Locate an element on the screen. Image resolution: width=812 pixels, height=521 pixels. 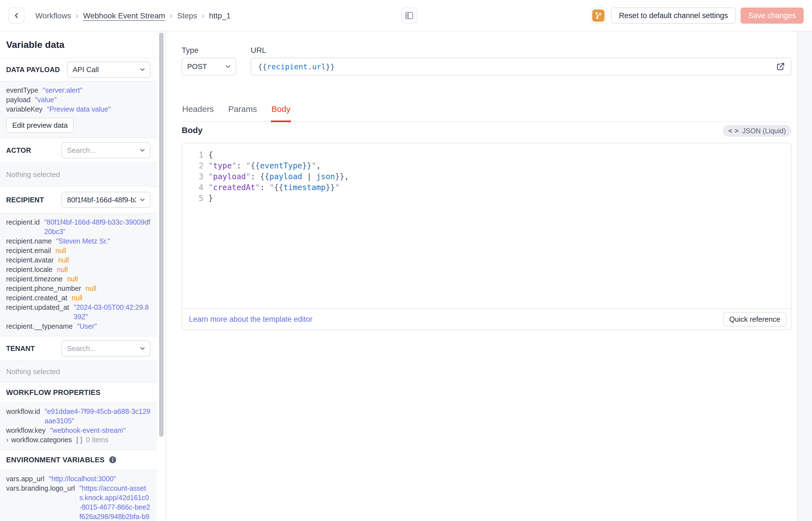
code-token: type is located at coordinates (222, 166).